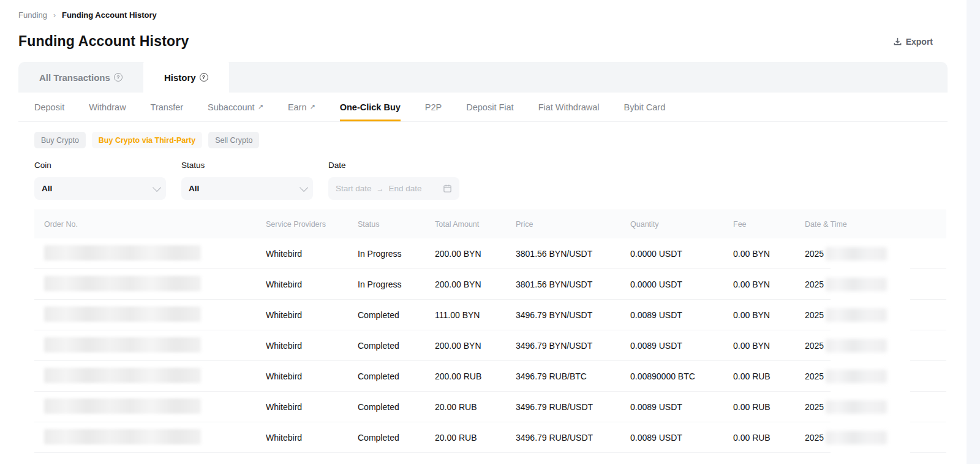 The image size is (980, 464). Describe the element at coordinates (919, 42) in the screenshot. I see `export-label: Export` at that location.